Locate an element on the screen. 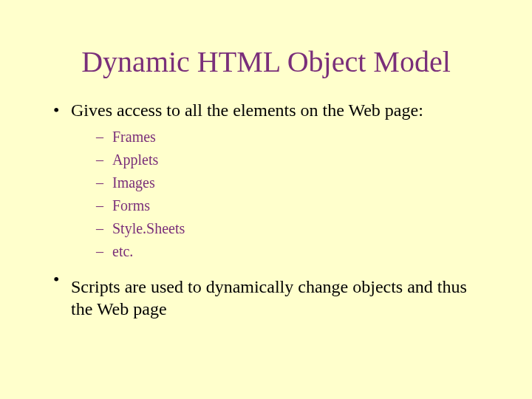 Image resolution: width=532 pixels, height=399 pixels. sub-bullet-item: Style.Sheets is located at coordinates (291, 229).